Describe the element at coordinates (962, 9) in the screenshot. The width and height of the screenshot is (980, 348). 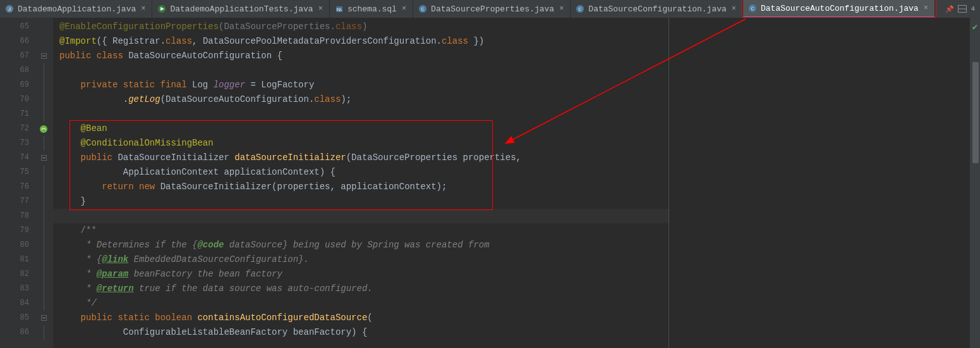
I see `split-horizontal-icon` at that location.